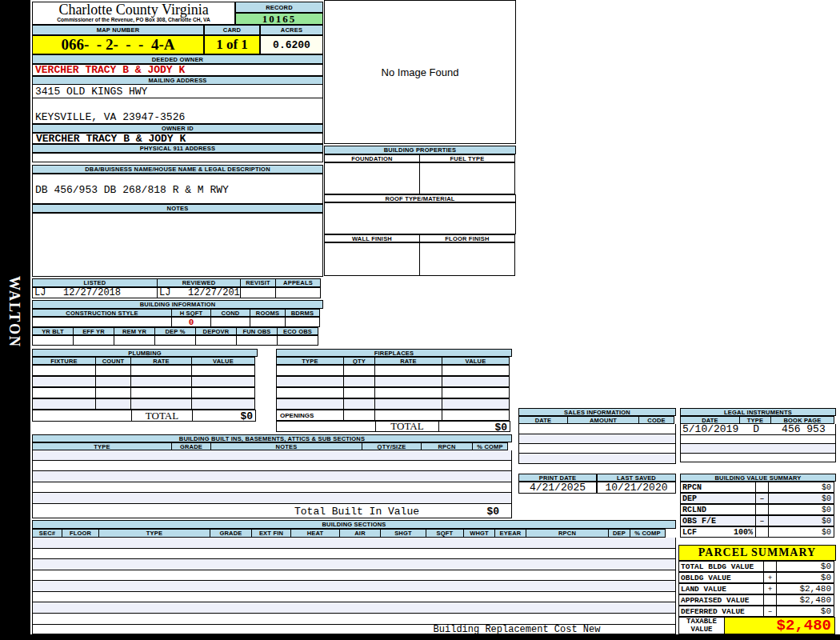  I want to click on card-label: CARD, so click(232, 30).